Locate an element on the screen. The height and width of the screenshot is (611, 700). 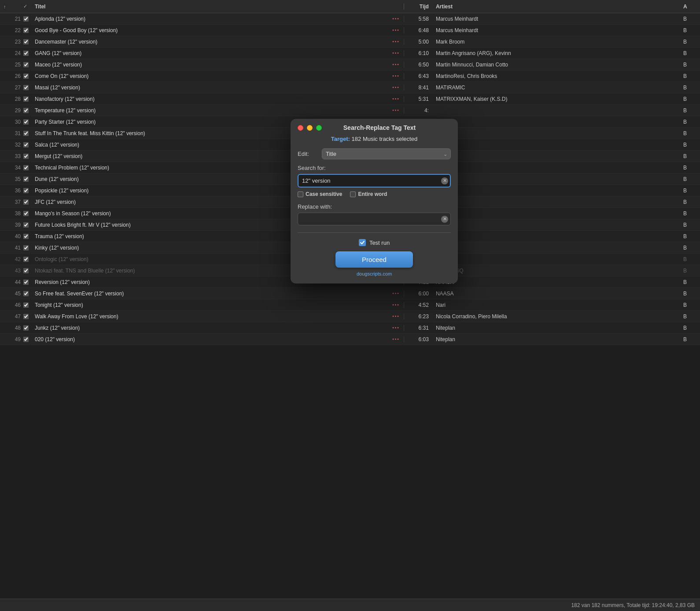
table-row: 46 Tonight (12" version) ••• 4:52 Nari B is located at coordinates (350, 305).